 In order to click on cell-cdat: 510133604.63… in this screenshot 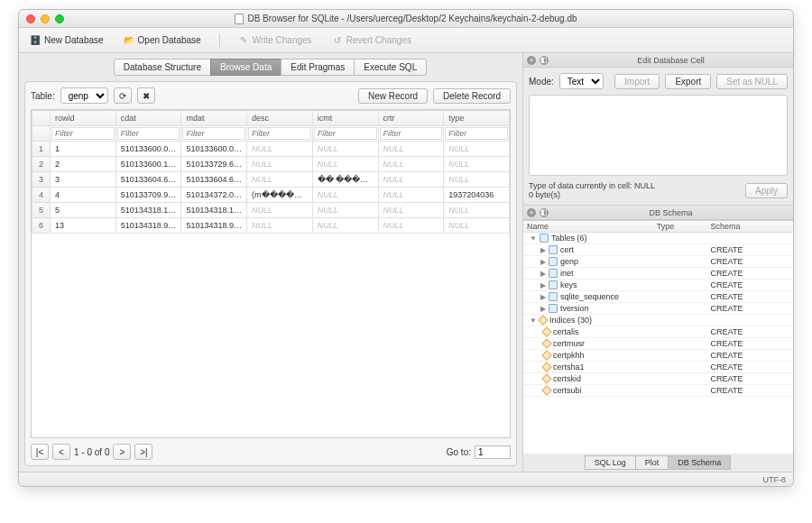, I will do `click(148, 180)`.